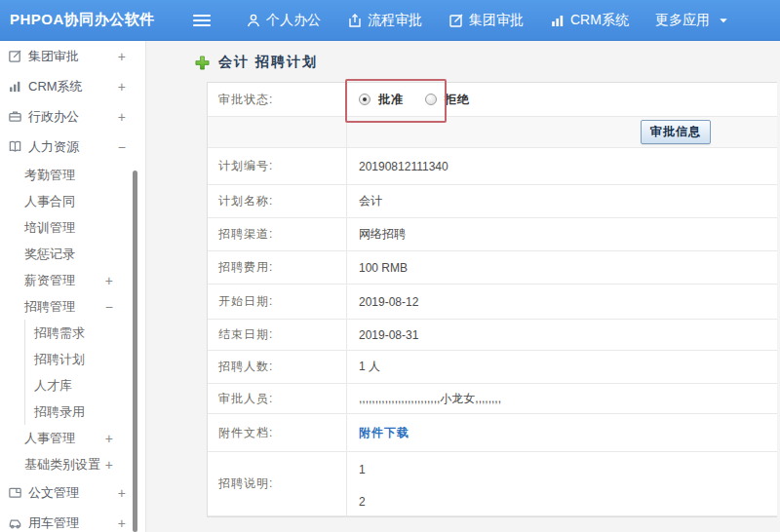 Image resolution: width=780 pixels, height=532 pixels. What do you see at coordinates (363, 470) in the screenshot?
I see `description-line: 1` at bounding box center [363, 470].